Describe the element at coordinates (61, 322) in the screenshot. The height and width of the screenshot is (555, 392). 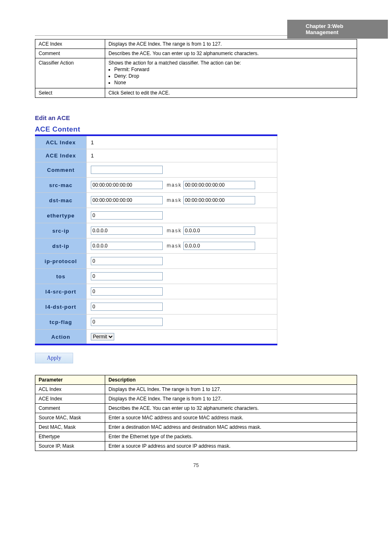
I see `tcp-flag-label: tcp-flag` at that location.